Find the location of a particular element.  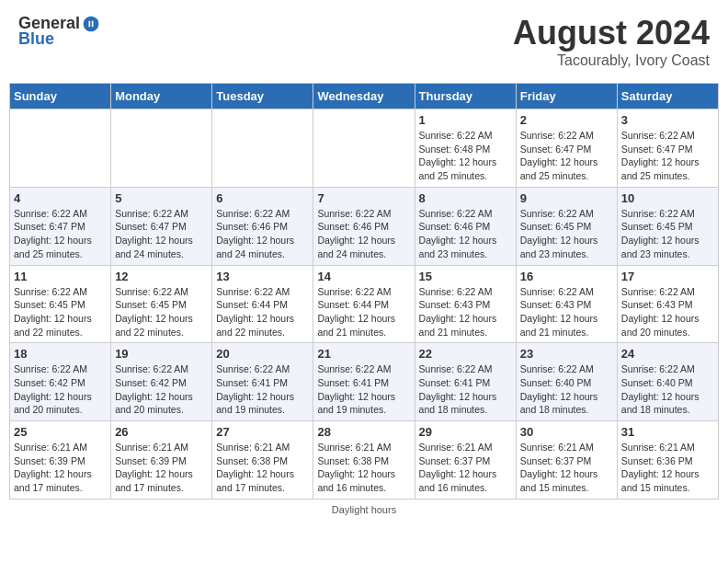

col-thursday: Thursday is located at coordinates (465, 97).